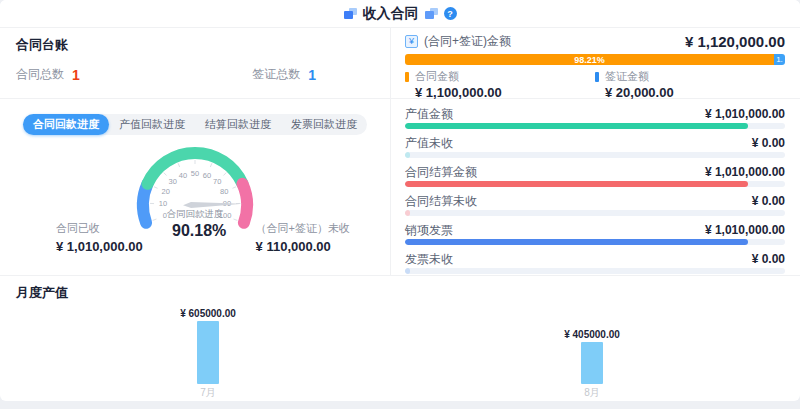 This screenshot has width=800, height=409. I want to click on unreceived-label: （合同+签证）未收, so click(303, 228).